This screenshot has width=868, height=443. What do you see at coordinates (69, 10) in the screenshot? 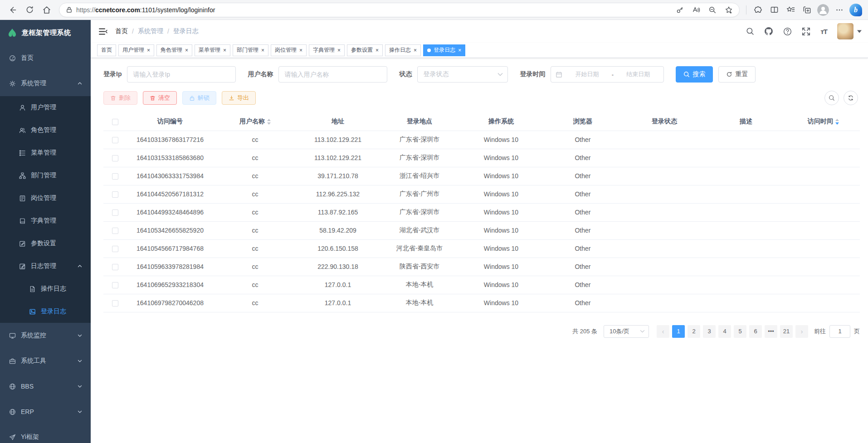
I see `site-lock-icon` at bounding box center [69, 10].